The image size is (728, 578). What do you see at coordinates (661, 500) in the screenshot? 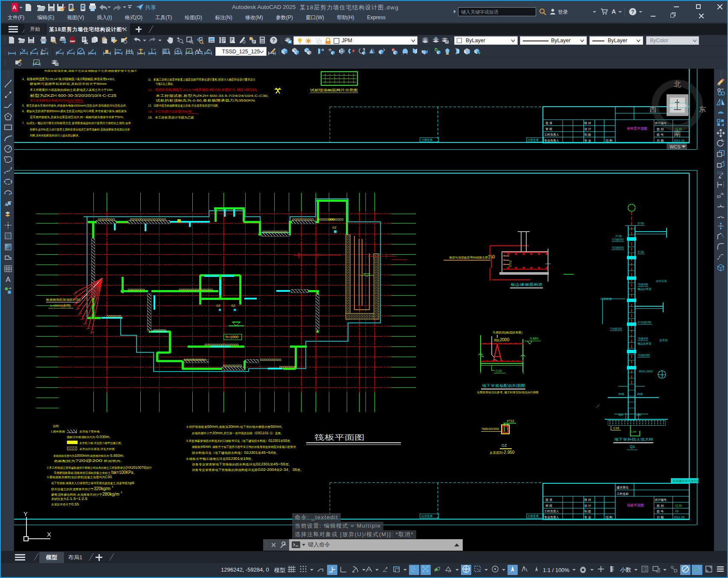
I see `svg-text: 设计编号` at bounding box center [661, 500].